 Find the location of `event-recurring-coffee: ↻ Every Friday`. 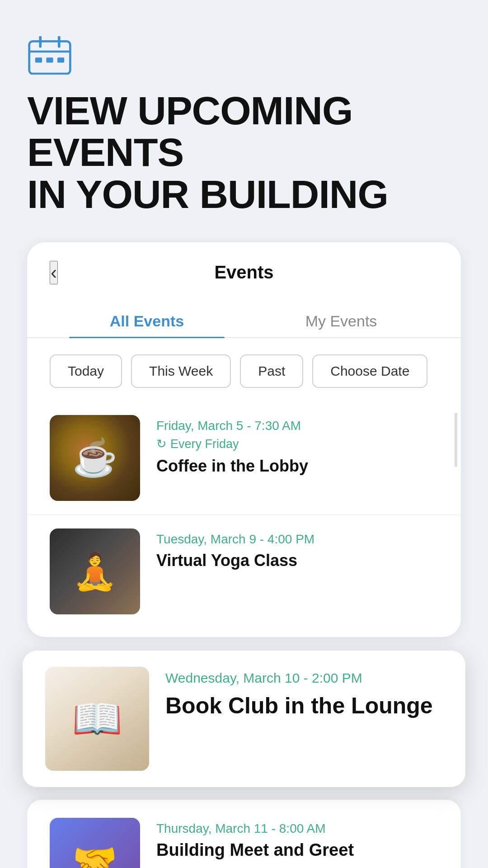

event-recurring-coffee: ↻ Every Friday is located at coordinates (297, 444).